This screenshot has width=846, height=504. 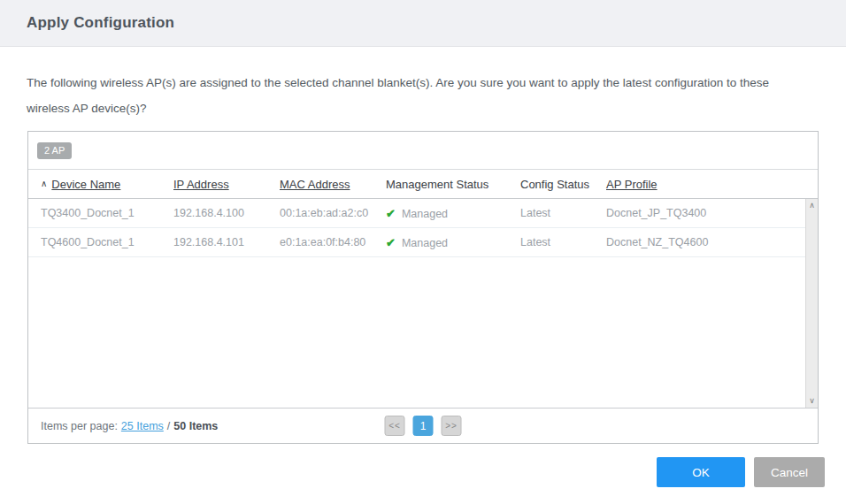 I want to click on pagination: << 1 >>, so click(x=423, y=426).